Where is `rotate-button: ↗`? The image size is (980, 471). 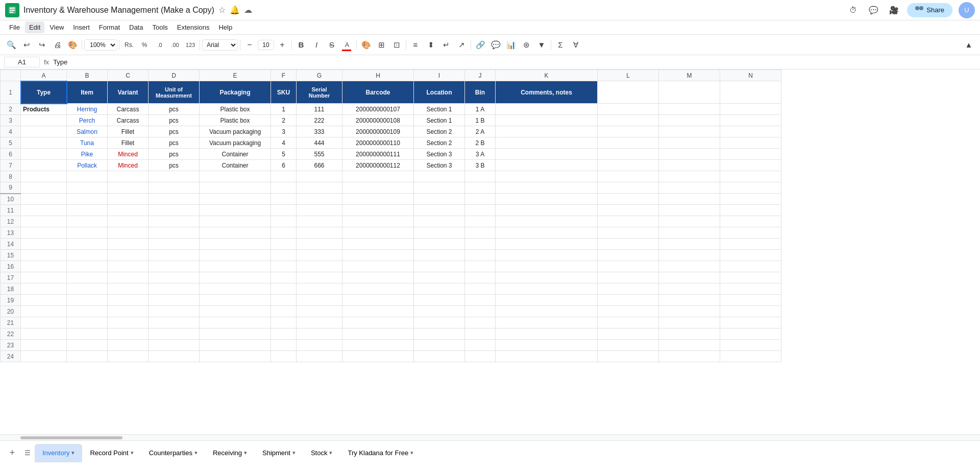 rotate-button: ↗ is located at coordinates (461, 45).